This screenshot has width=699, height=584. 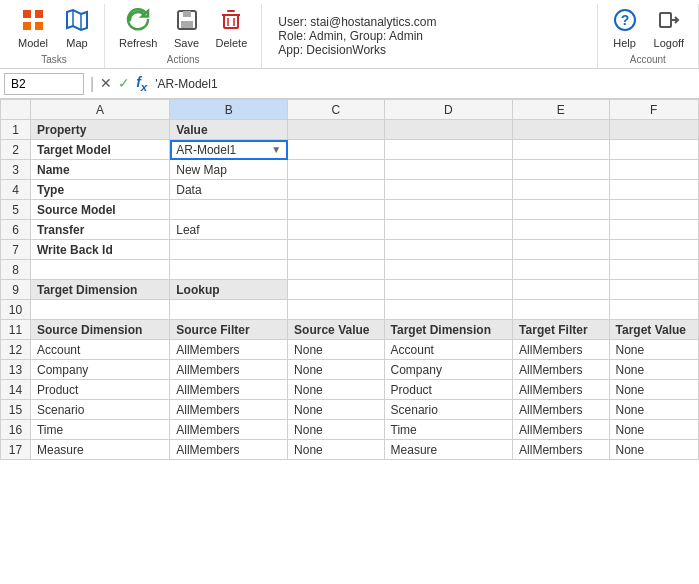 I want to click on cell-r14-c2: None, so click(x=336, y=390).